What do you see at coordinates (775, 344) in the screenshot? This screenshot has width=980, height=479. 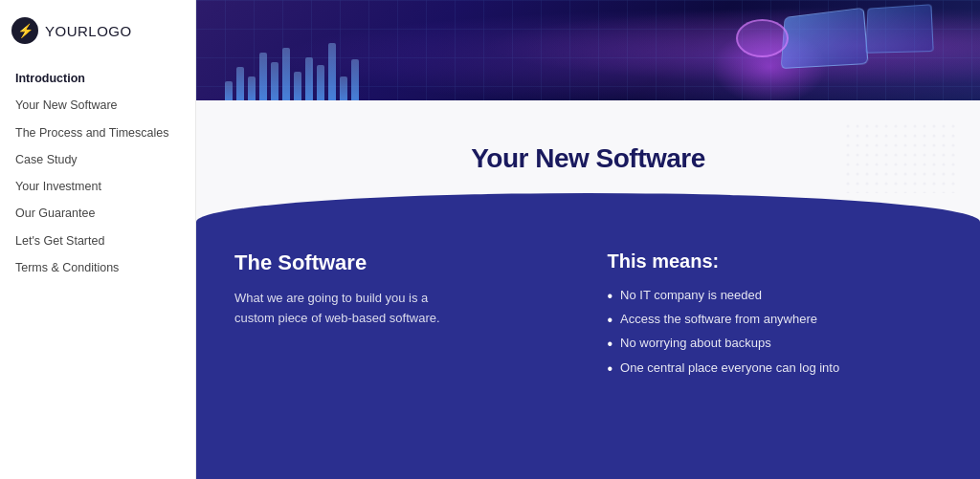 I see `means-list-item: No worrying about backups` at bounding box center [775, 344].